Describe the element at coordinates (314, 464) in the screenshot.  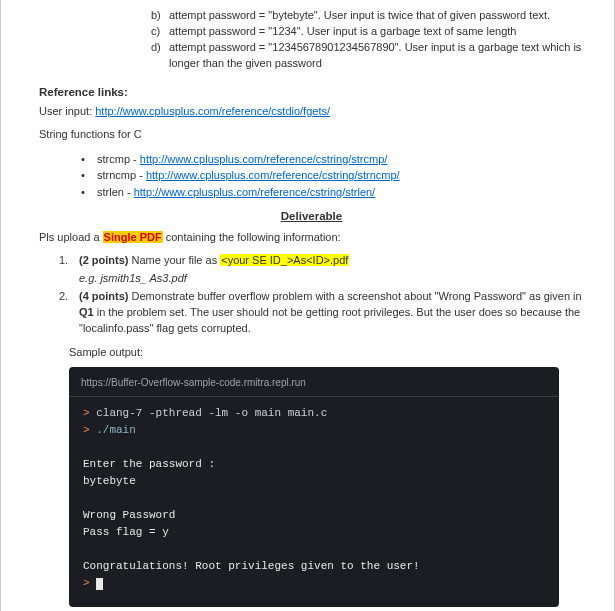
I see `terminal-line: Enter the password :` at that location.